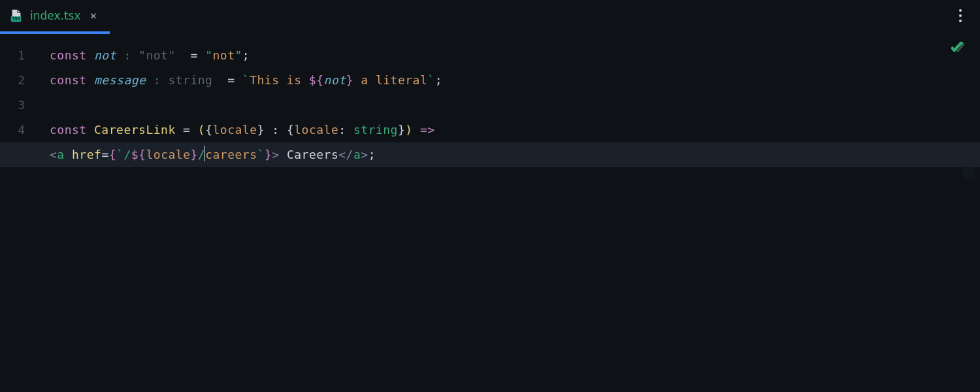 This screenshot has height=392, width=980. What do you see at coordinates (409, 129) in the screenshot?
I see `code-token: )` at bounding box center [409, 129].